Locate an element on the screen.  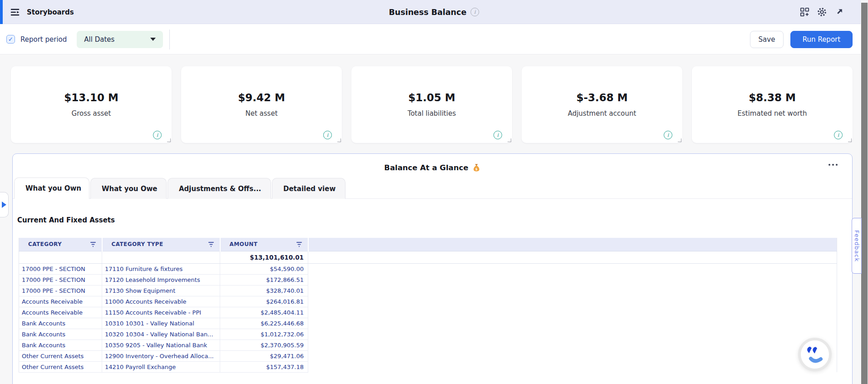
tab-what-you-own: What you Own is located at coordinates (52, 188).